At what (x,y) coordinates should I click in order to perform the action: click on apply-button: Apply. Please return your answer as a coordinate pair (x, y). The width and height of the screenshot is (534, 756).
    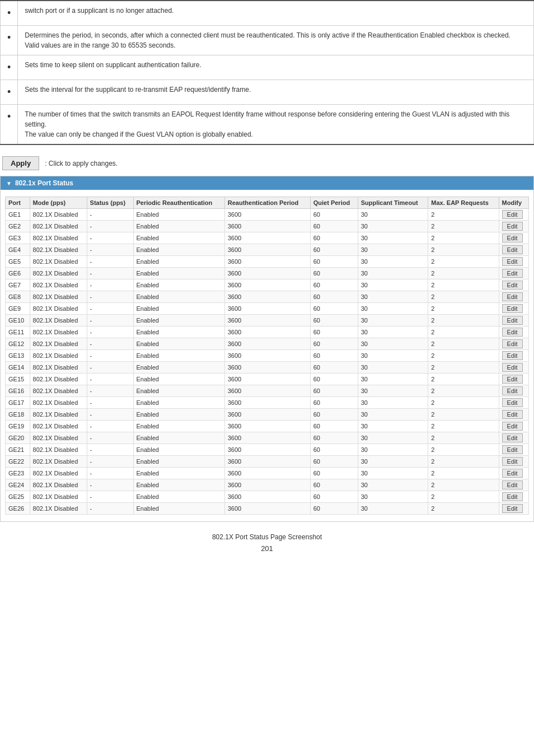
    Looking at the image, I should click on (21, 164).